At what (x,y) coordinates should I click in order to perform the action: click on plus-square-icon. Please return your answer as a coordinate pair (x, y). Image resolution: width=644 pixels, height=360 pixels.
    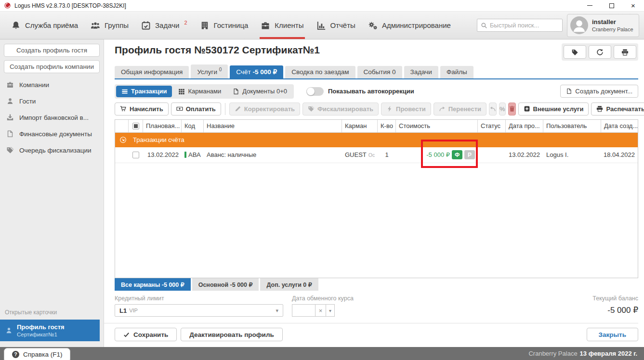
    Looking at the image, I should click on (527, 109).